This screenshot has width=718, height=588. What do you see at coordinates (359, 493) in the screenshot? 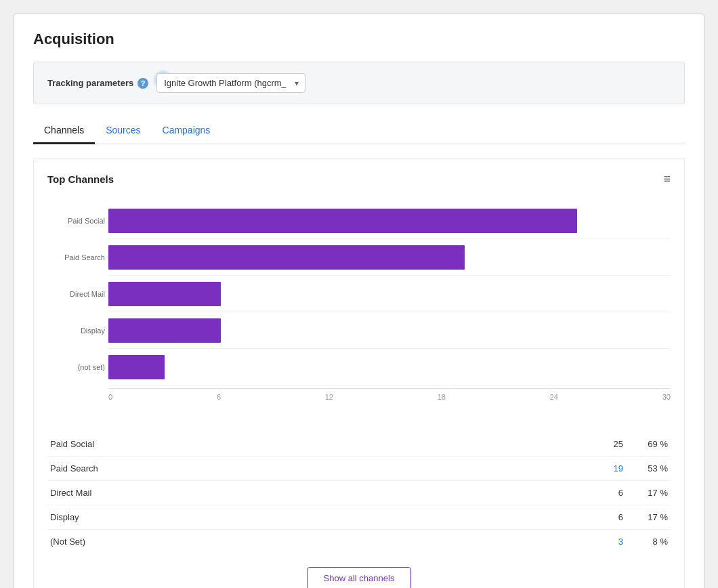
I see `table-row: Direct Mail 6 17 %` at bounding box center [359, 493].